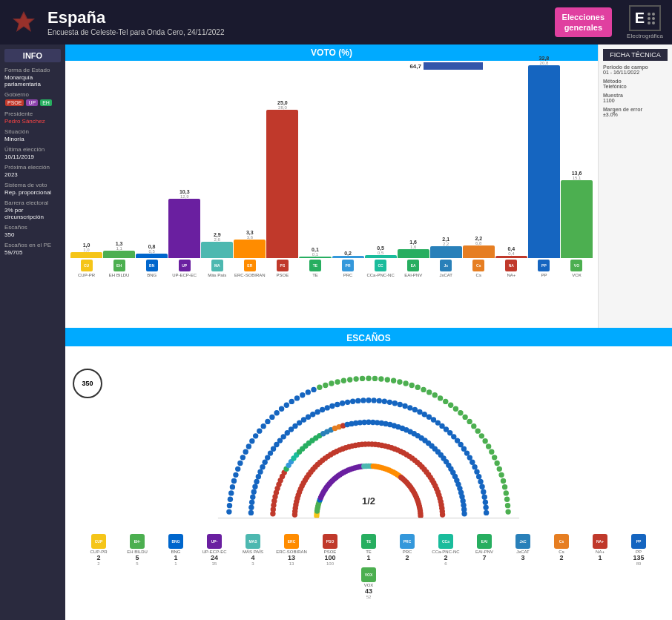 This screenshot has height=620, width=672. I want to click on presidente-label: Presidente, so click(33, 114).